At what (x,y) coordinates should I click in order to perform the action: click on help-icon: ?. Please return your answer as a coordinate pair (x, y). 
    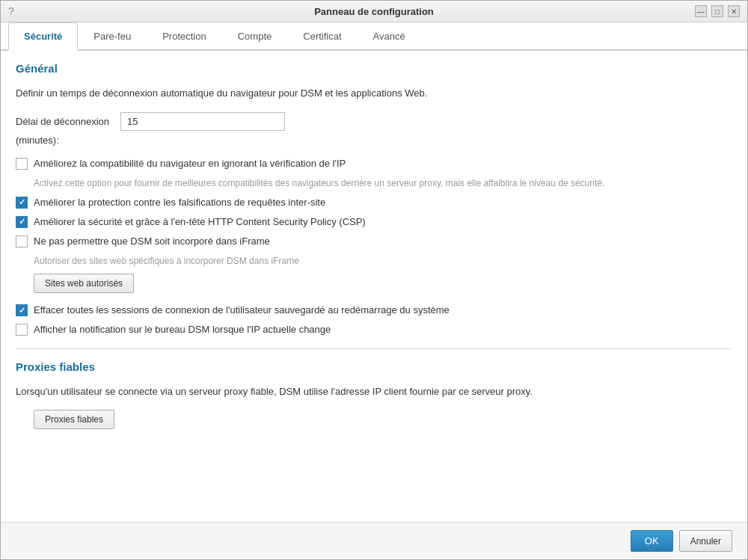
    Looking at the image, I should click on (11, 11).